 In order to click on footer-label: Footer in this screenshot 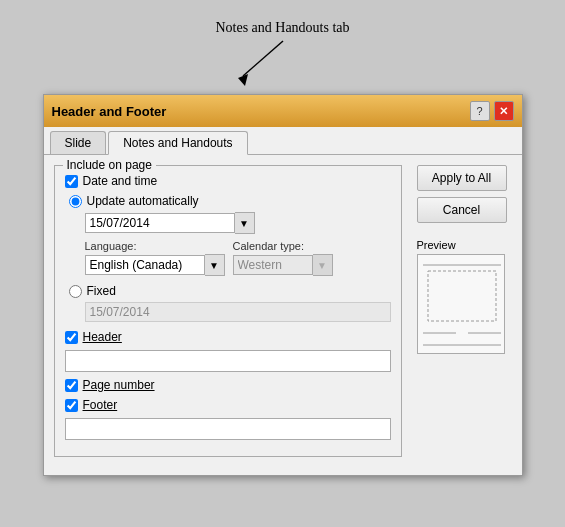, I will do `click(100, 405)`.